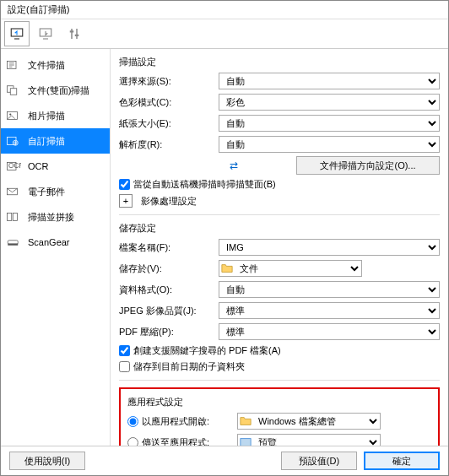 The image size is (449, 476). I want to click on sidebar-item-label: ScanGear, so click(49, 242).